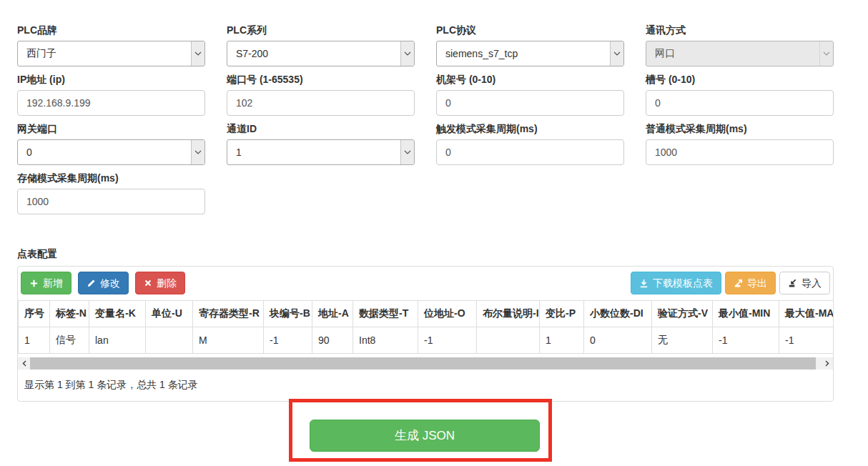  I want to click on field-slot: 槽号 (0-10), so click(739, 94).